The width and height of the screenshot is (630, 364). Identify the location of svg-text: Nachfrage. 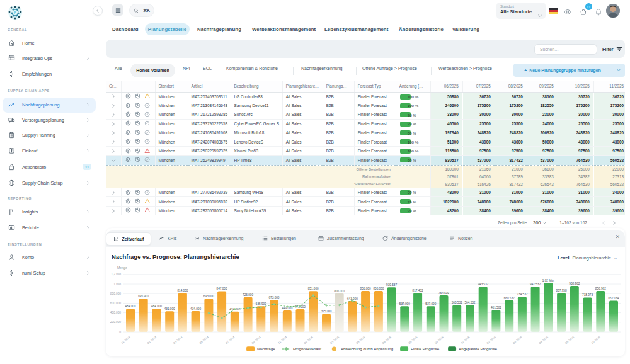
(266, 349).